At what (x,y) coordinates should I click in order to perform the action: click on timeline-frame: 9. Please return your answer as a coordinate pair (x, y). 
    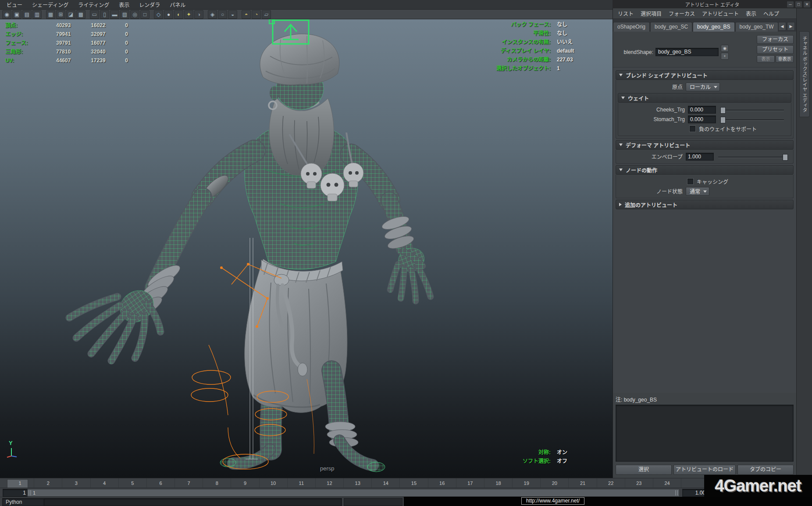
    Looking at the image, I should click on (245, 483).